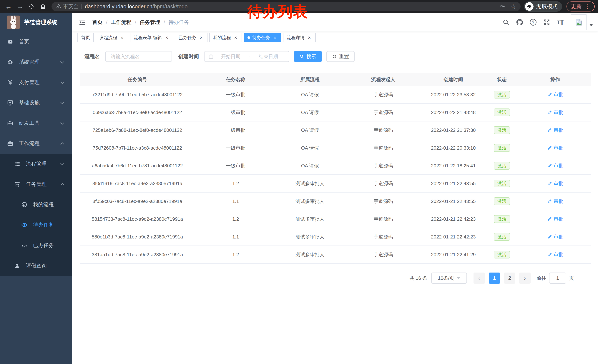  Describe the element at coordinates (121, 22) in the screenshot. I see `breadcrumb-workflow: 工作流程` at that location.